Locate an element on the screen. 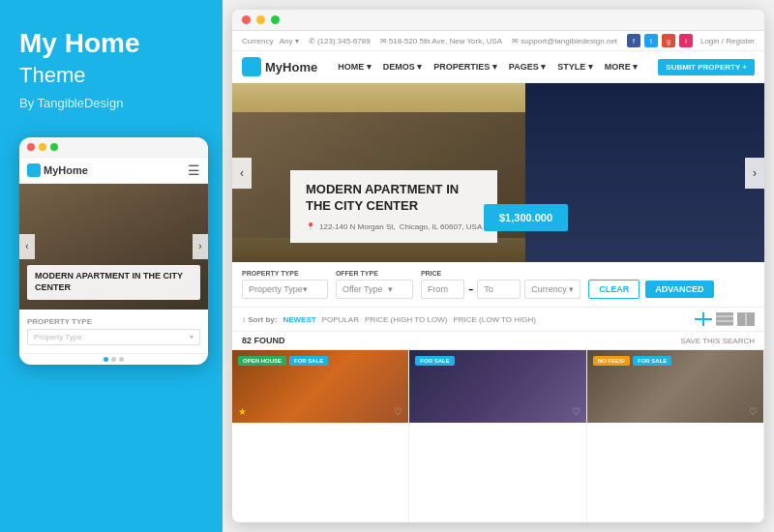  instagram-icon: i is located at coordinates (686, 41).